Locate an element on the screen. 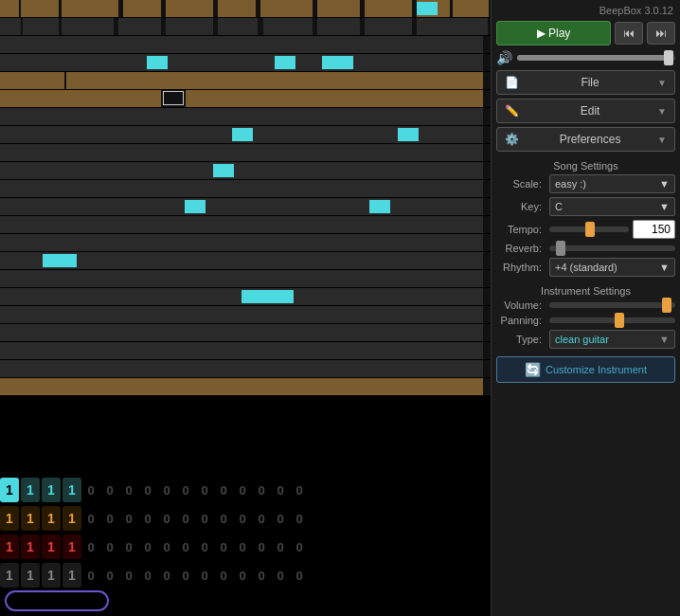 The image size is (680, 616). tempo-thumb is located at coordinates (590, 229).